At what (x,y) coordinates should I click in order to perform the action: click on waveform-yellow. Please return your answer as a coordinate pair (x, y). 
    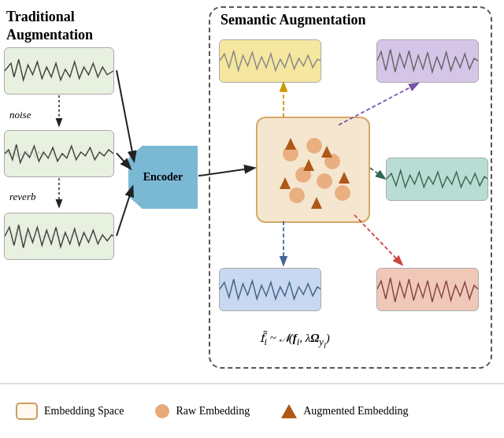
    Looking at the image, I should click on (270, 61).